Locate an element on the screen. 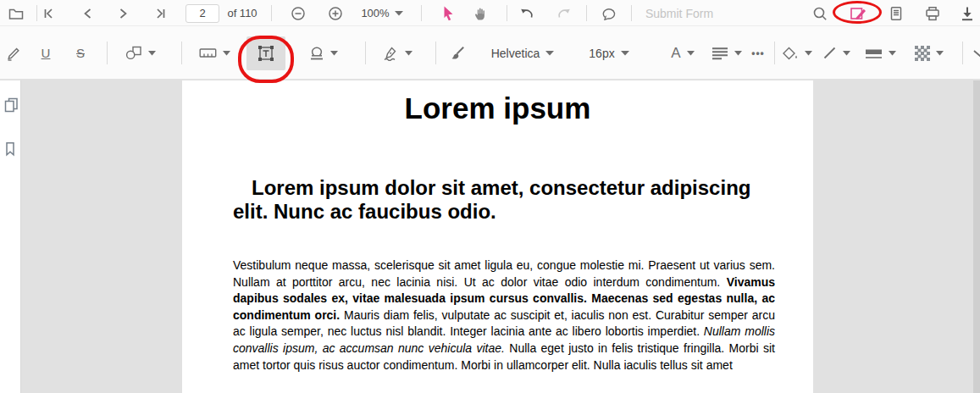  top-toolbar: of 110 100% is located at coordinates (490, 14).